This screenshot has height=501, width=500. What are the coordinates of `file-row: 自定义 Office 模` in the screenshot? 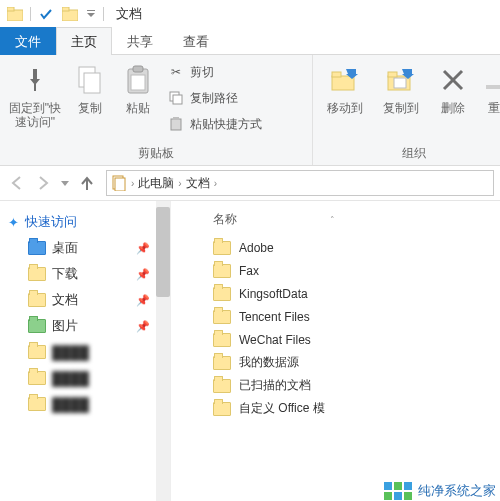 It's located at (342, 408).